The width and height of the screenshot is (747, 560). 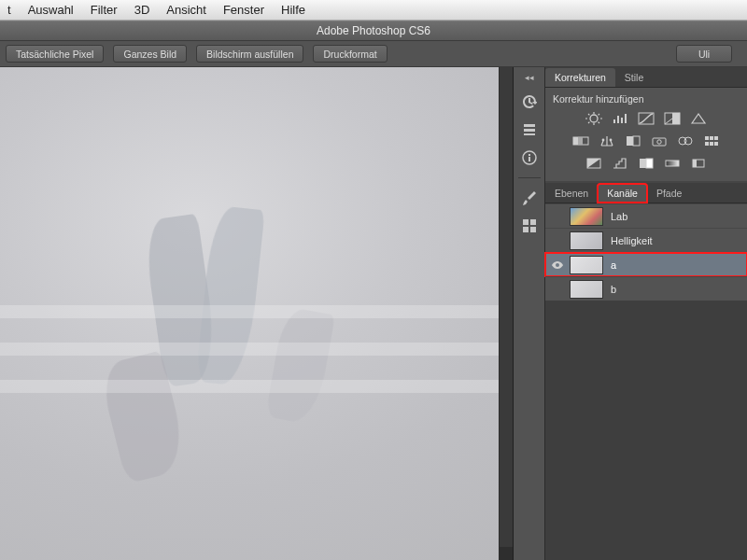 What do you see at coordinates (374, 31) in the screenshot?
I see `app-titlebar: Adobe Photoshop CS6` at bounding box center [374, 31].